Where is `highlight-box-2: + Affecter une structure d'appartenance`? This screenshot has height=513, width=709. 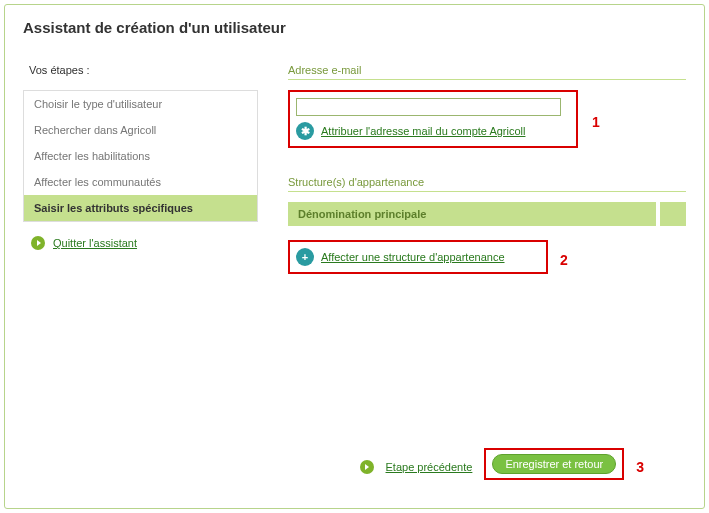
highlight-box-2: + Affecter une structure d'appartenance is located at coordinates (418, 257).